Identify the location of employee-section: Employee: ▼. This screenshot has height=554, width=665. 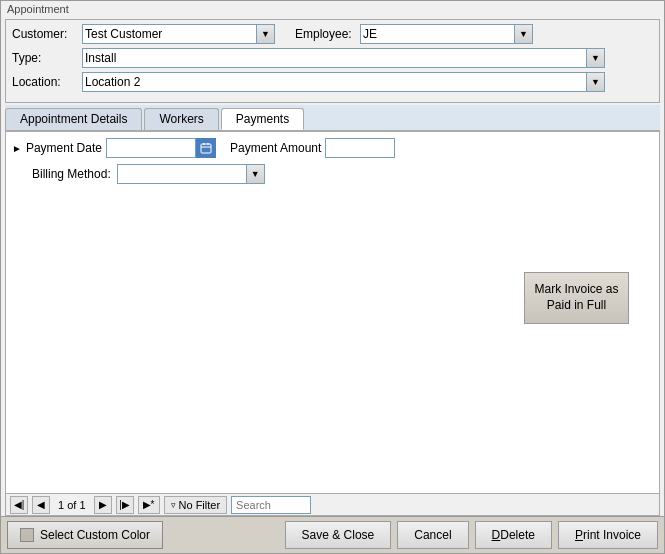
(414, 34).